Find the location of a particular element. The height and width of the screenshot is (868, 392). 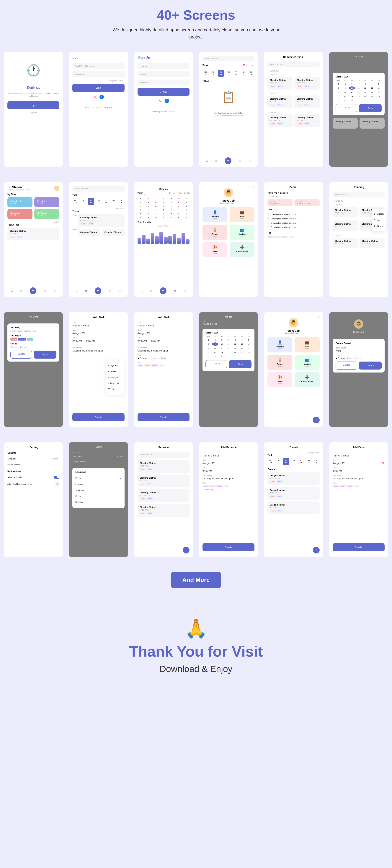

category-card: 🎉Events4 Task is located at coordinates (215, 250).